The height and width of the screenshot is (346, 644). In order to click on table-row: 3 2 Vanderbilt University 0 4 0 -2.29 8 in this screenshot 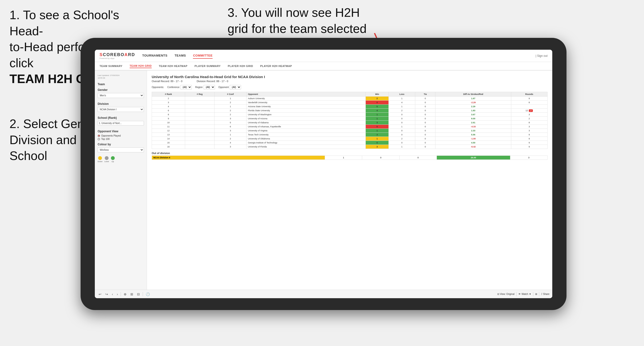, I will do `click(350, 103)`.